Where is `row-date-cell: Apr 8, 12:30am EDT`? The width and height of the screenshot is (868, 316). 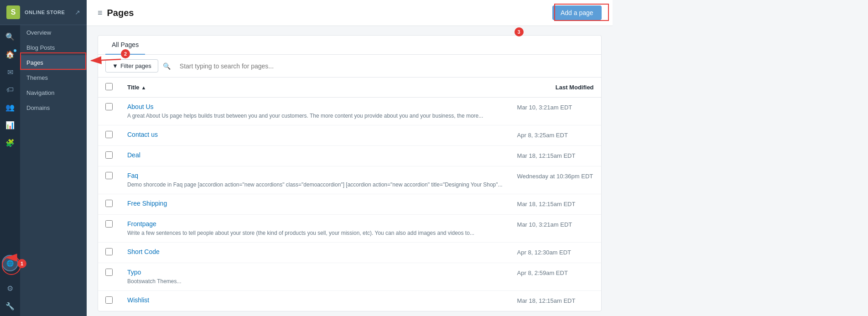 row-date-cell: Apr 8, 12:30am EDT is located at coordinates (556, 253).